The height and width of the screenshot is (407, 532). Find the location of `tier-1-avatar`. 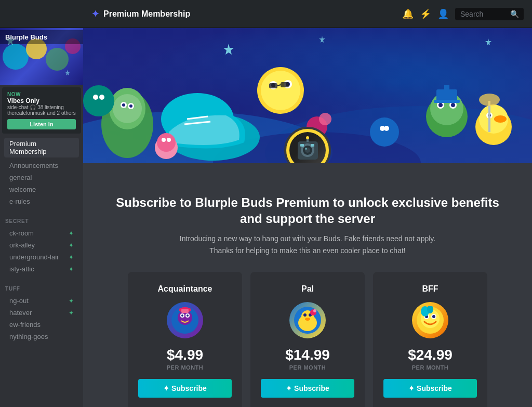

tier-1-avatar is located at coordinates (185, 320).